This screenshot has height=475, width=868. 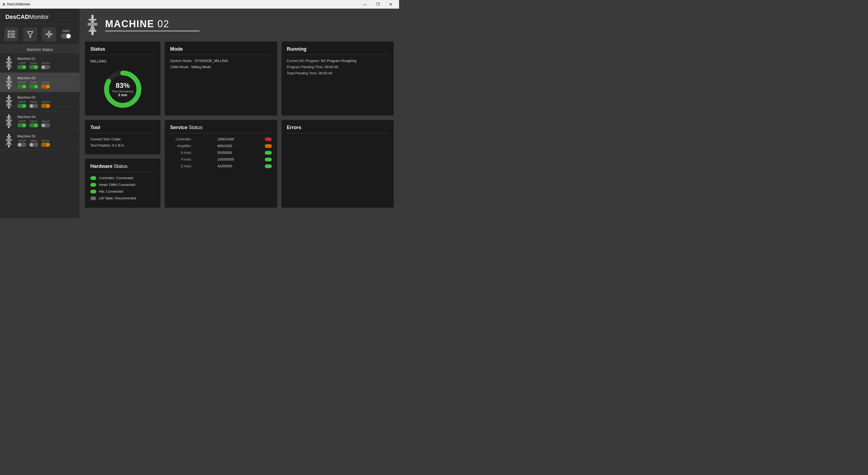 What do you see at coordinates (40, 102) in the screenshot?
I see `sidebar-item-machine-03: Machine 03 On/Off Status Service` at bounding box center [40, 102].